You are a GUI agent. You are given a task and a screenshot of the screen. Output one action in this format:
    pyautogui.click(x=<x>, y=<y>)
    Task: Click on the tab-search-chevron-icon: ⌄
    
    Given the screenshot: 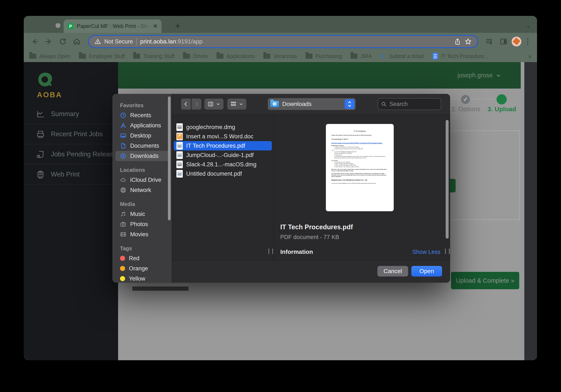 What is the action you would take?
    pyautogui.click(x=529, y=25)
    